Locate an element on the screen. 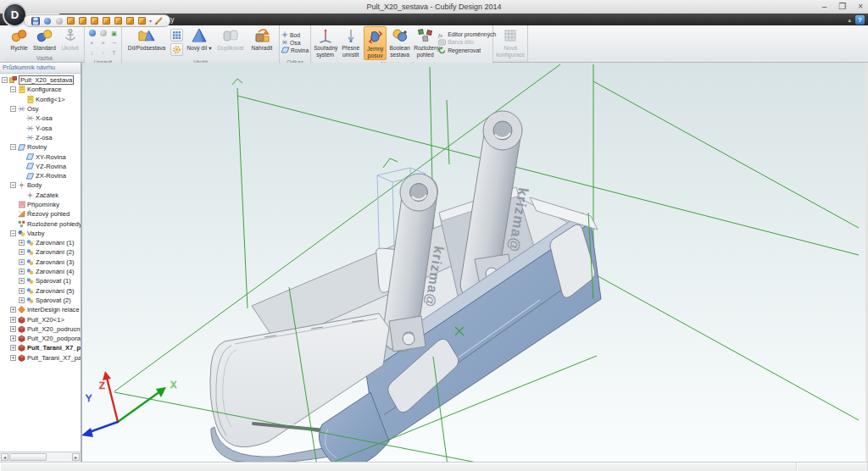  tree-item: Začátek is located at coordinates (41, 195).